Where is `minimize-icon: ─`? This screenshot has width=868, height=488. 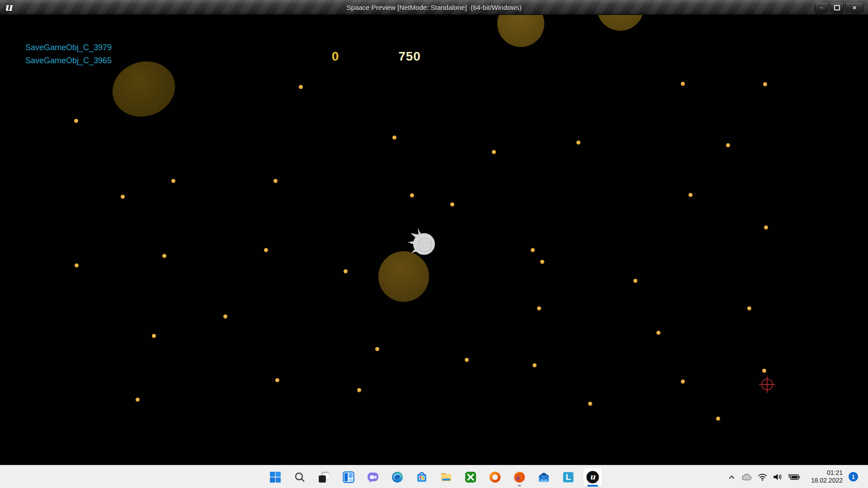 minimize-icon: ─ is located at coordinates (821, 8).